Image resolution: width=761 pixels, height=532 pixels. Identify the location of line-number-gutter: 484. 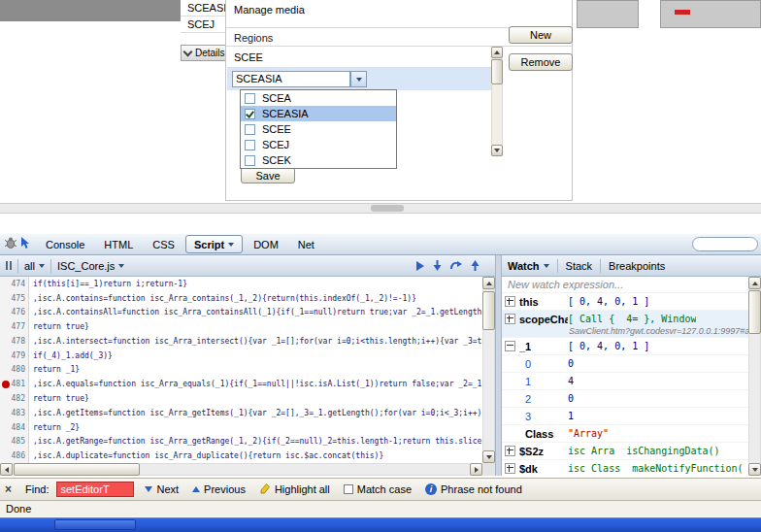
(15, 427).